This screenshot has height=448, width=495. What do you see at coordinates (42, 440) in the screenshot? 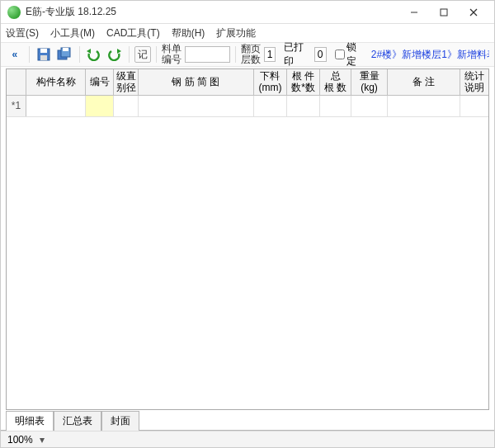
I see `zoom-dropdown-icon: ▾` at bounding box center [42, 440].